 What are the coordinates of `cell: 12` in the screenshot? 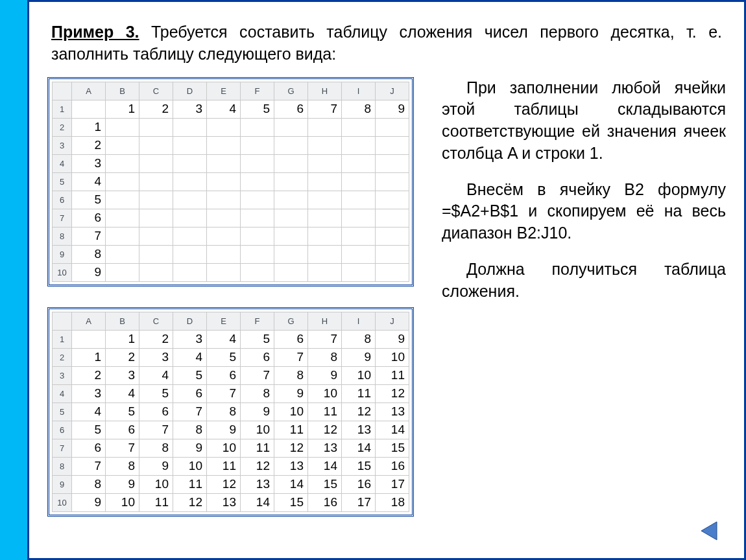 It's located at (392, 393).